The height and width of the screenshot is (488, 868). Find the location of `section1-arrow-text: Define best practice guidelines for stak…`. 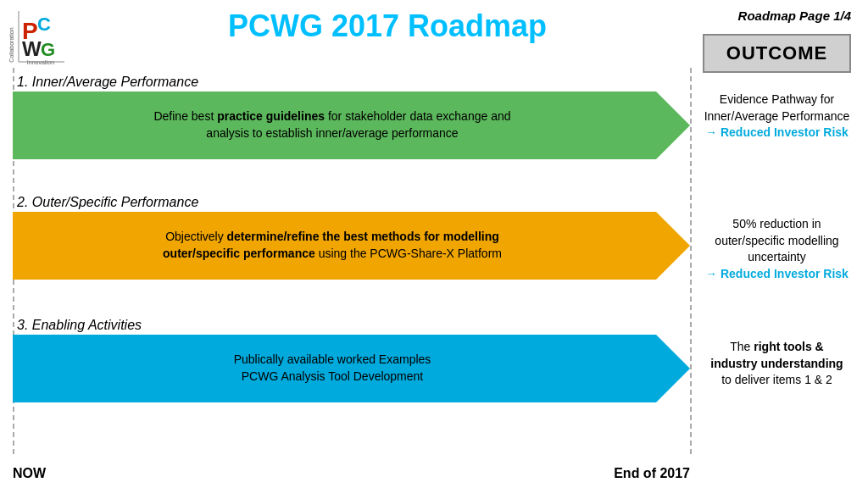

section1-arrow-text: Define best practice guidelines for stak… is located at coordinates (332, 125).